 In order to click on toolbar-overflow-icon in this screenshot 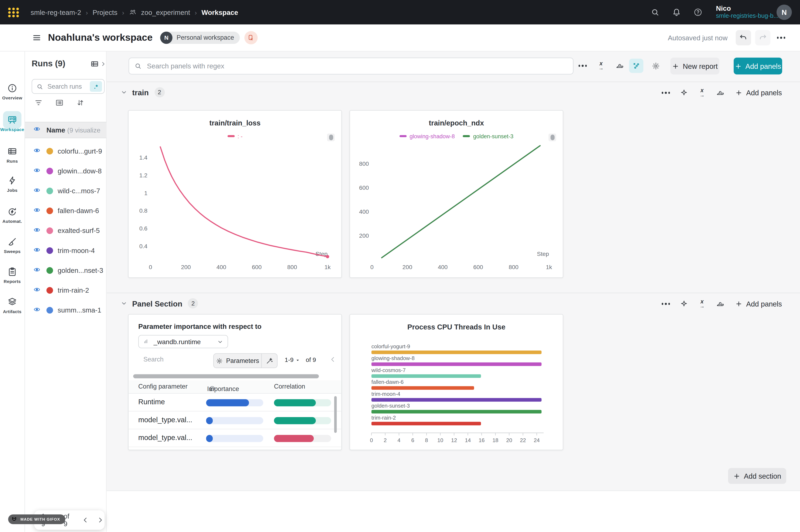, I will do `click(583, 66)`.